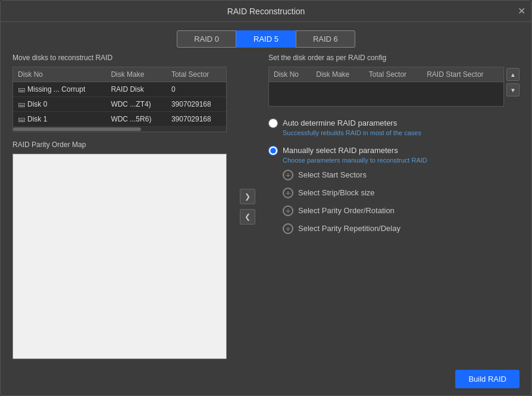 This screenshot has height=396, width=532. What do you see at coordinates (401, 229) in the screenshot?
I see `option-parity-repetition: + Select Parity Repetition/Delay` at bounding box center [401, 229].